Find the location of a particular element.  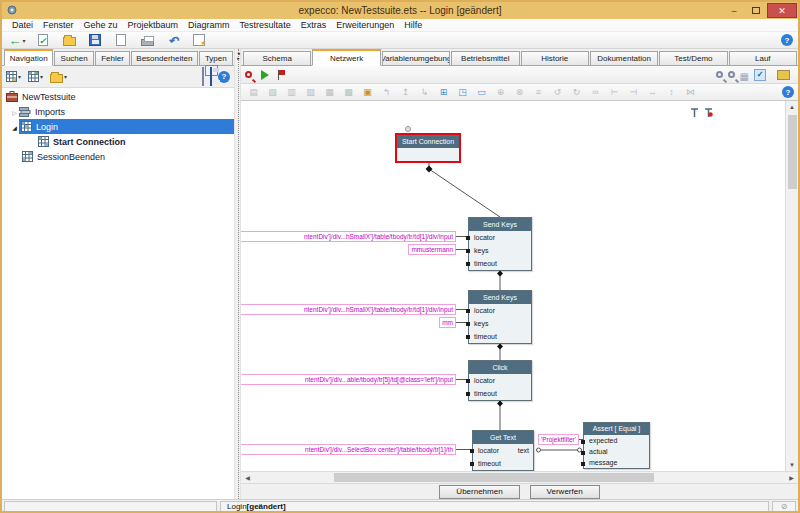

diagram-edit-tool-icon: ↳ is located at coordinates (424, 92).